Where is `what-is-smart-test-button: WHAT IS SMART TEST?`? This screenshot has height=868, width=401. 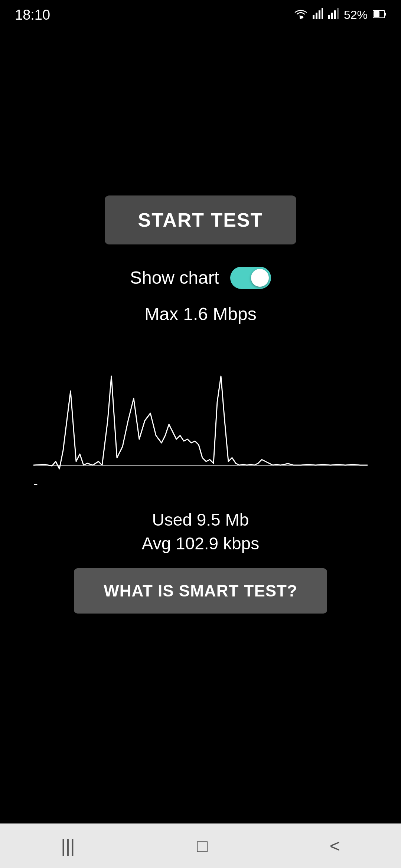 what-is-smart-test-button: WHAT IS SMART TEST? is located at coordinates (200, 591).